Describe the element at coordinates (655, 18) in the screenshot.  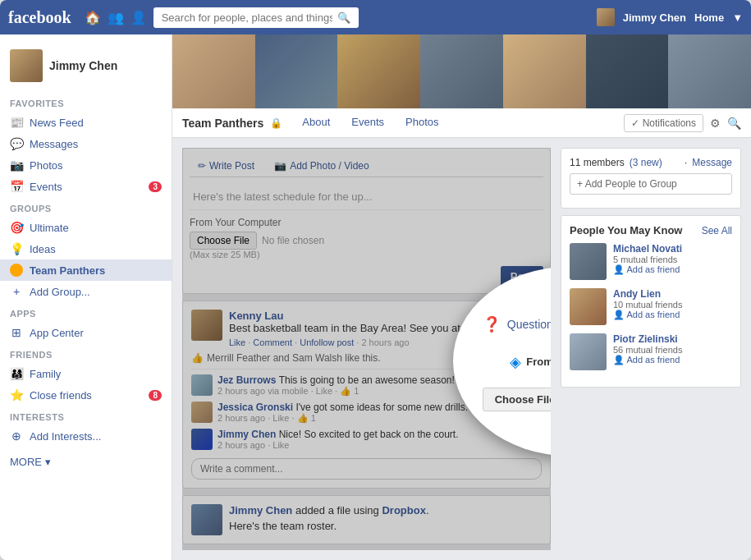
I see `header-user-name: Jimmy Chen` at that location.